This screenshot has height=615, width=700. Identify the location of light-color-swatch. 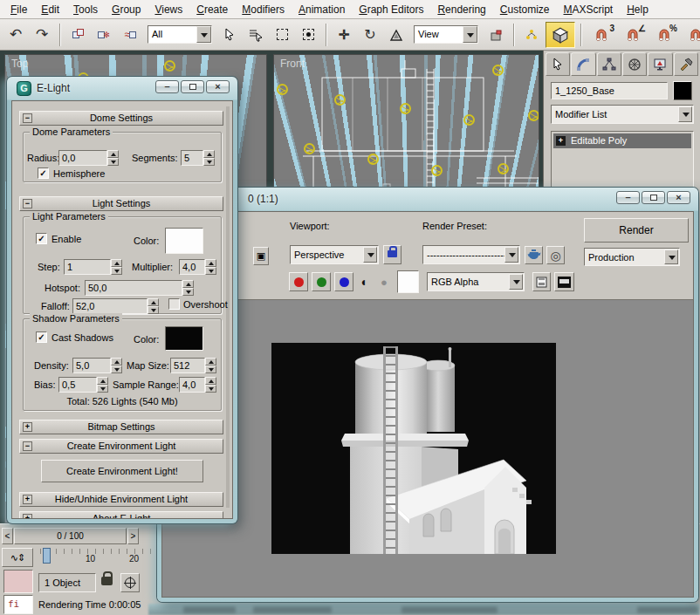
(184, 241).